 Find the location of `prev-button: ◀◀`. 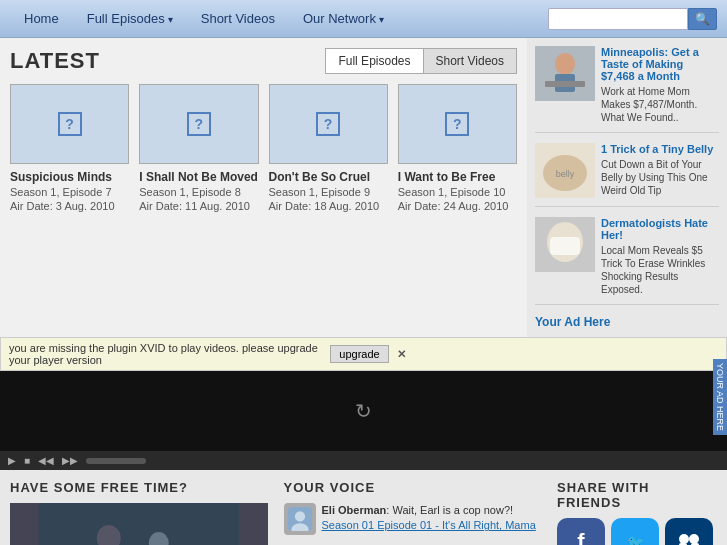

prev-button: ◀◀ is located at coordinates (46, 460).